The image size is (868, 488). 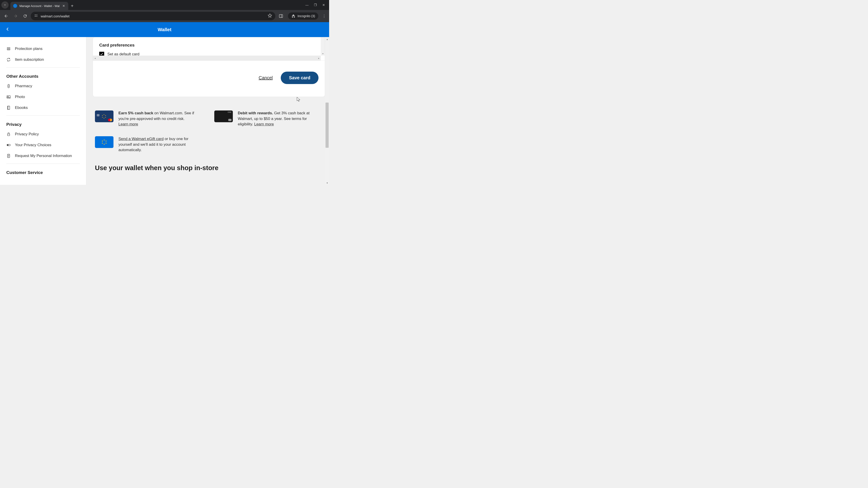 I want to click on image-icon, so click(x=9, y=97).